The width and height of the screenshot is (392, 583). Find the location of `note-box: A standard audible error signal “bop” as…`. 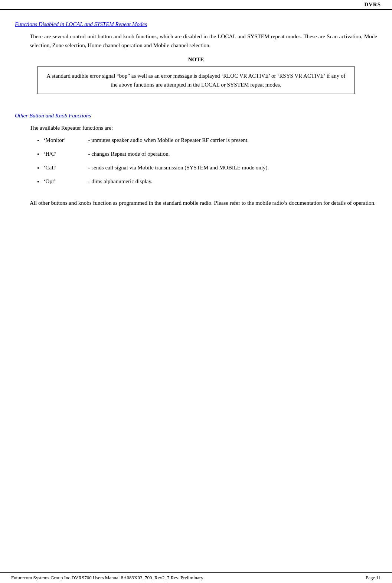

note-box: A standard audible error signal “bop” as… is located at coordinates (196, 80).